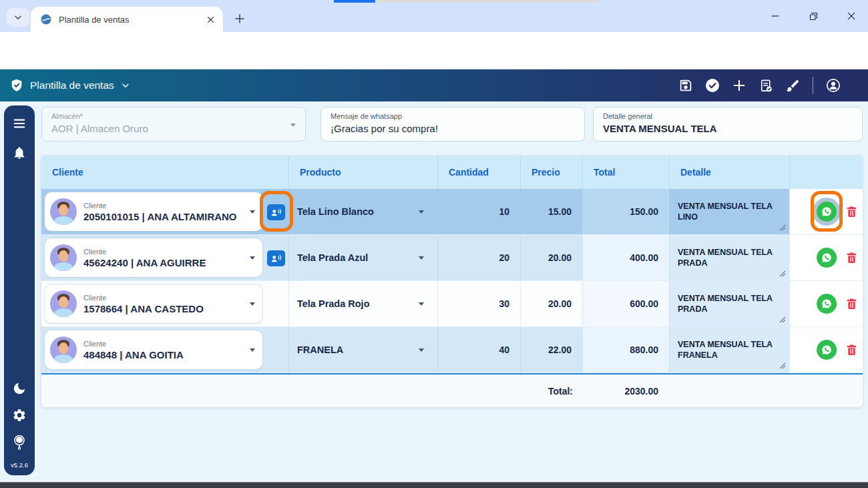 The image size is (868, 488). What do you see at coordinates (154, 258) in the screenshot?
I see `client-select: Cliente 45624240 | ANA AGUIRRE` at bounding box center [154, 258].